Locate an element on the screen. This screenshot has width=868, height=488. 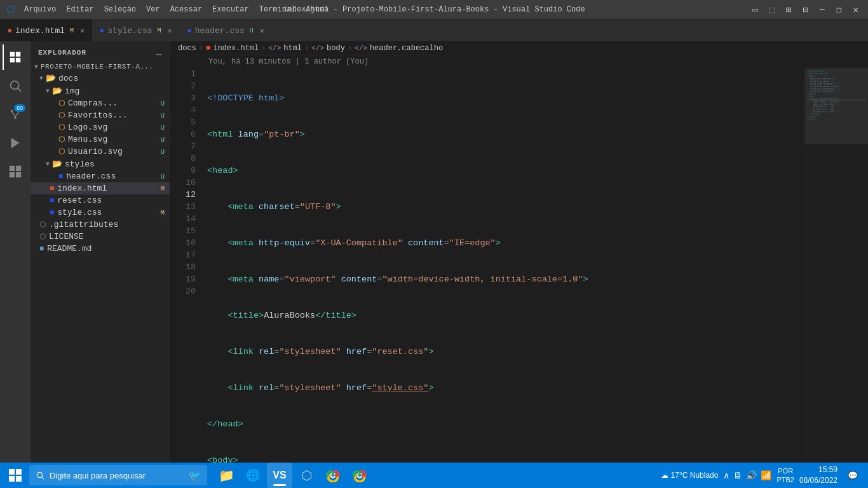
activity-search is located at coordinates (15, 86).